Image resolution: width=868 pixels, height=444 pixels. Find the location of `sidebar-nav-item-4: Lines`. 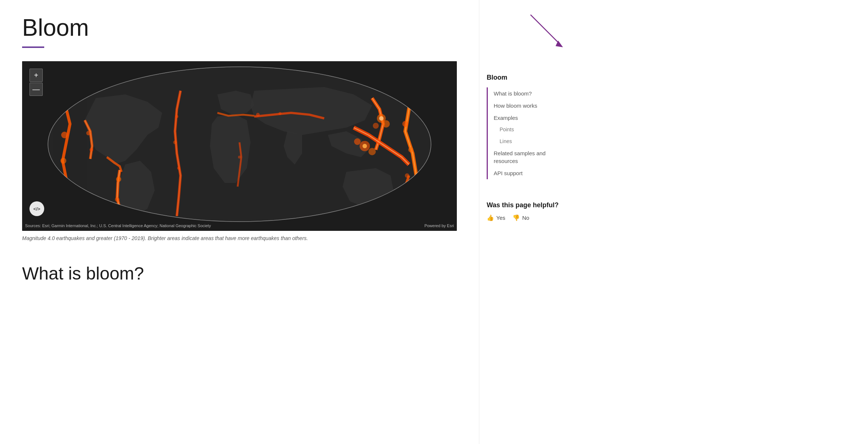

sidebar-nav-item-4: Lines is located at coordinates (532, 142).